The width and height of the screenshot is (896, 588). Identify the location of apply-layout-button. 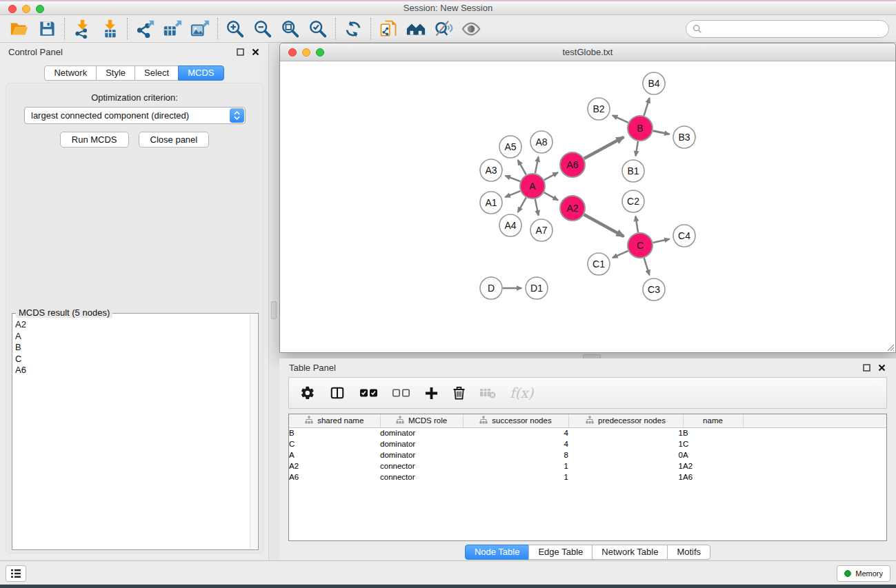
(353, 29).